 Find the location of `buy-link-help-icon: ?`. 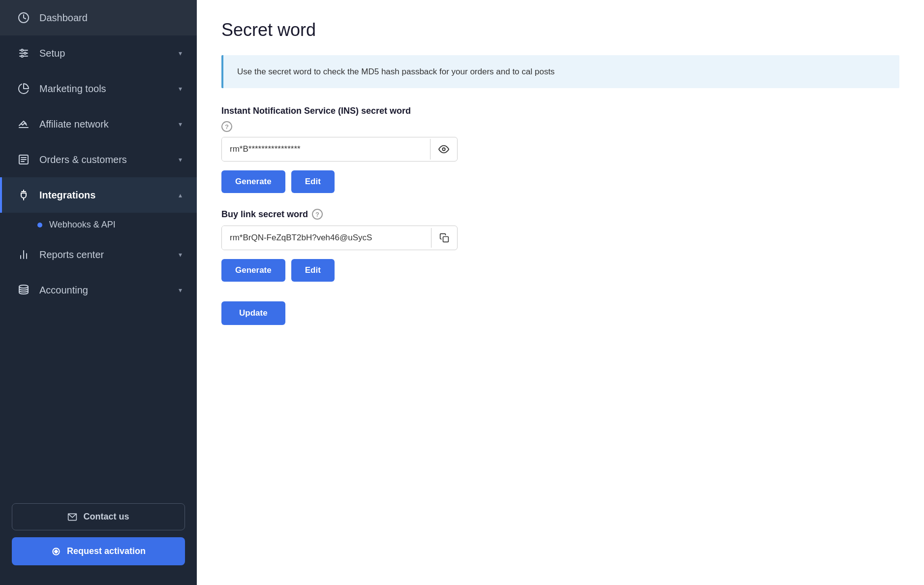

buy-link-help-icon: ? is located at coordinates (317, 214).